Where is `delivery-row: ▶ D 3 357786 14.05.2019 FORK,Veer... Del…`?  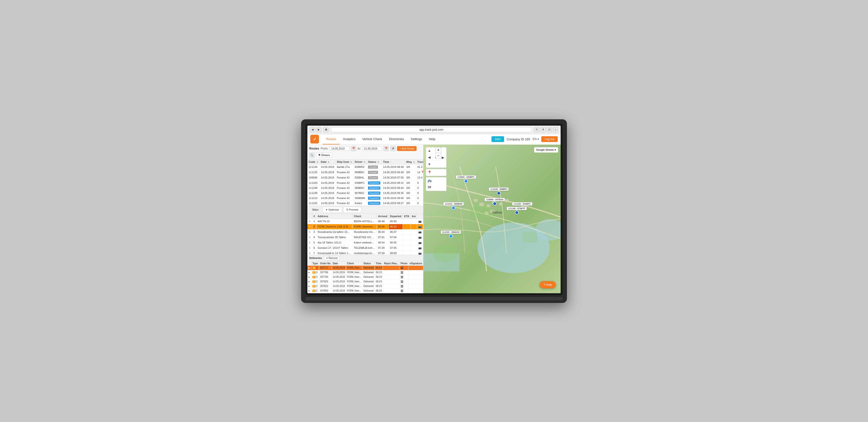 delivery-row: ▶ D 3 357786 14.05.2019 FORK,Veer... Del… is located at coordinates (365, 272).